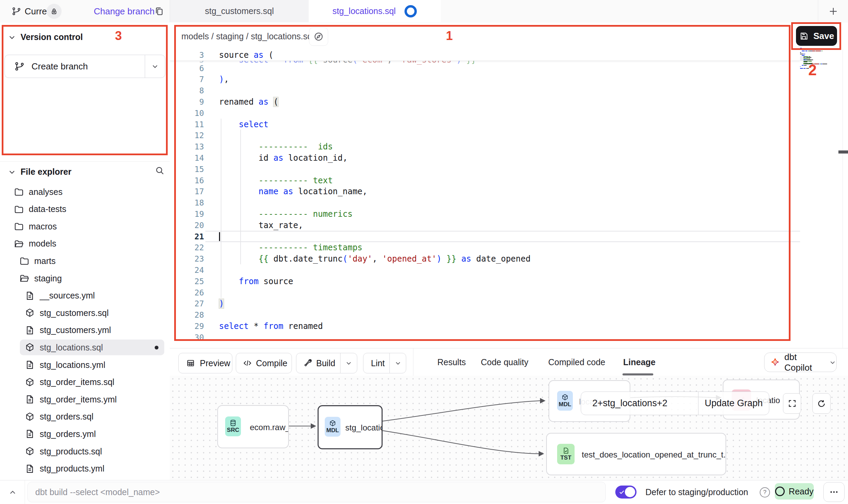 The height and width of the screenshot is (504, 848). What do you see at coordinates (504, 362) in the screenshot?
I see `tab-code-quality: Code quality` at bounding box center [504, 362].